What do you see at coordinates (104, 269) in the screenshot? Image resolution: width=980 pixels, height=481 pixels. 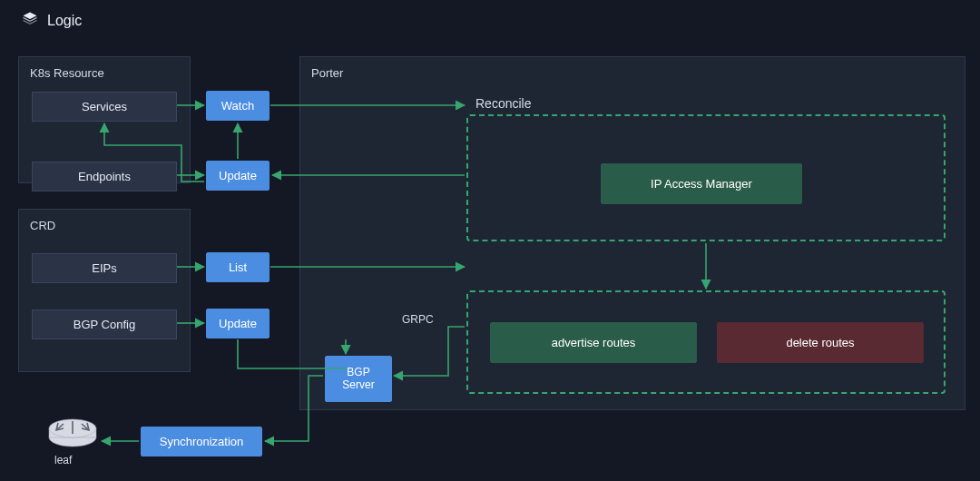 I see `box-eips: EIPs` at bounding box center [104, 269].